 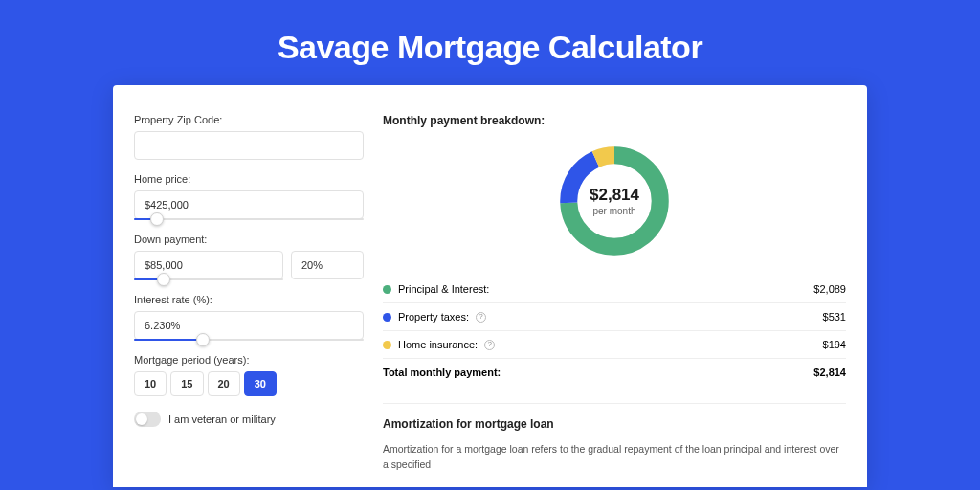 I want to click on donut-center: $2,814 per month, so click(x=614, y=201).